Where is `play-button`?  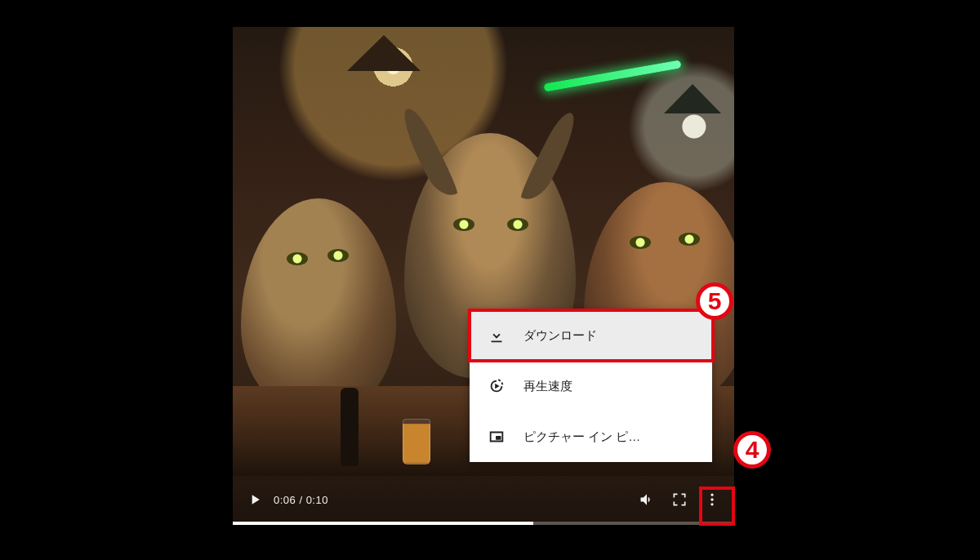 play-button is located at coordinates (255, 500).